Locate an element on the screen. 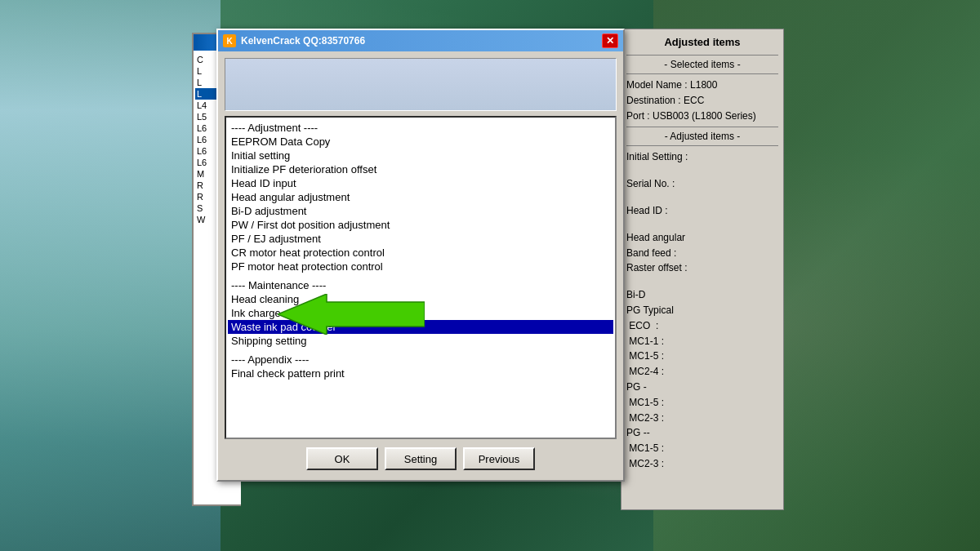  list-item-pf-motor: PF motor heat protection control is located at coordinates (421, 266).